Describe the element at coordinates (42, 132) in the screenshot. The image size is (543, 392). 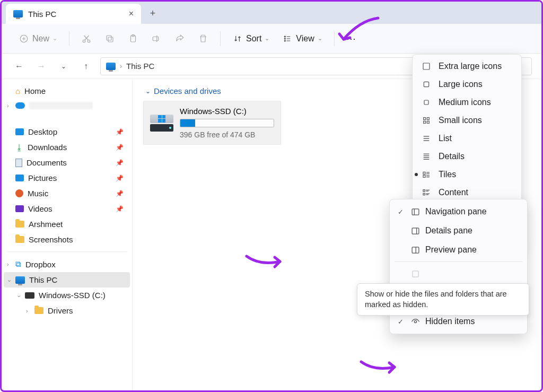
I see `sidebar-label: Desktop` at that location.